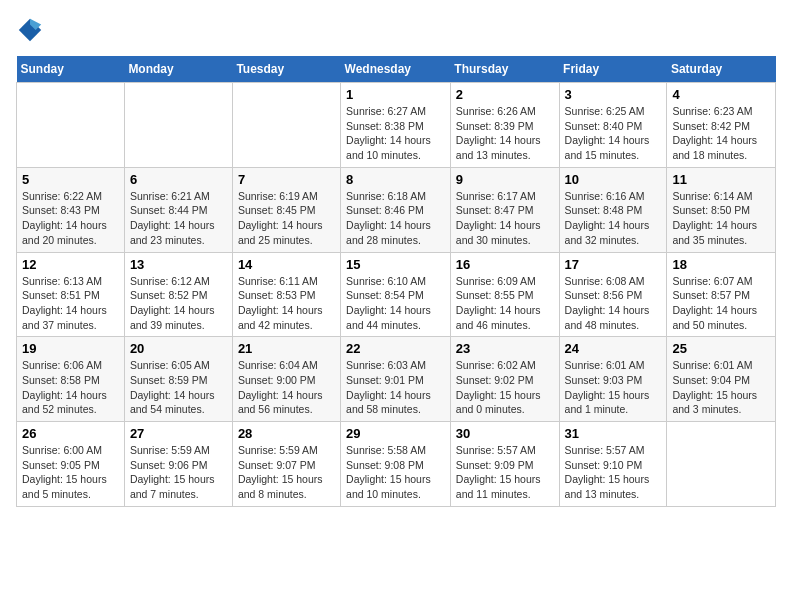  I want to click on calendar-cell: 9Sunrise: 6:17 AM Sunset: 8:47 PM Daylig…, so click(504, 210).